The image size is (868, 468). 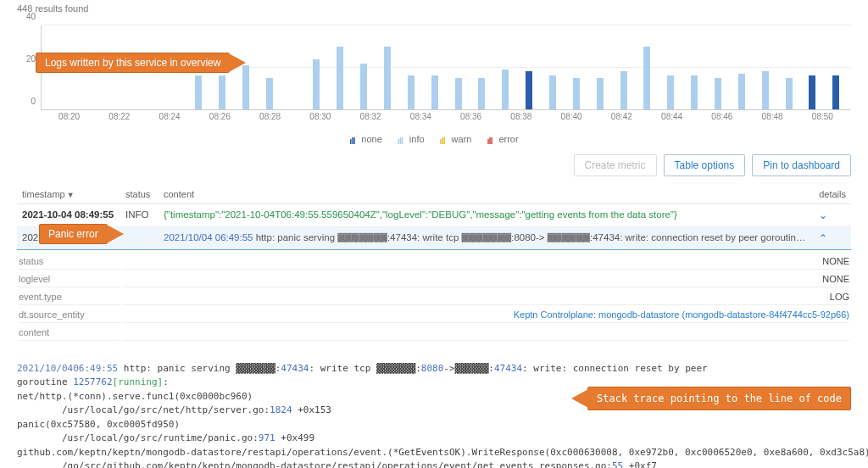 What do you see at coordinates (70, 297) in the screenshot?
I see `kv-key: event.type` at bounding box center [70, 297].